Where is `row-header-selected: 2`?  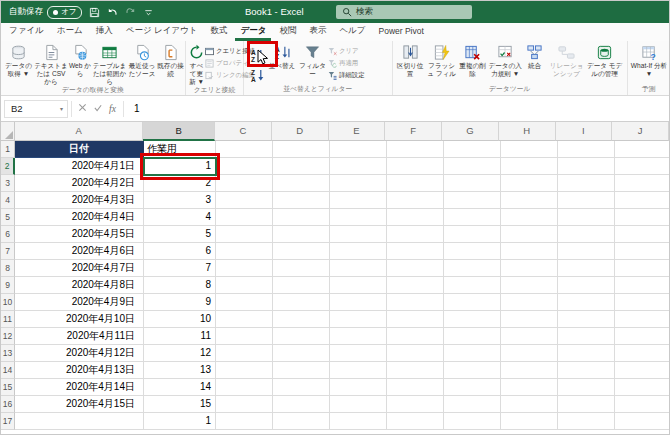
row-header-selected: 2 is located at coordinates (8, 166).